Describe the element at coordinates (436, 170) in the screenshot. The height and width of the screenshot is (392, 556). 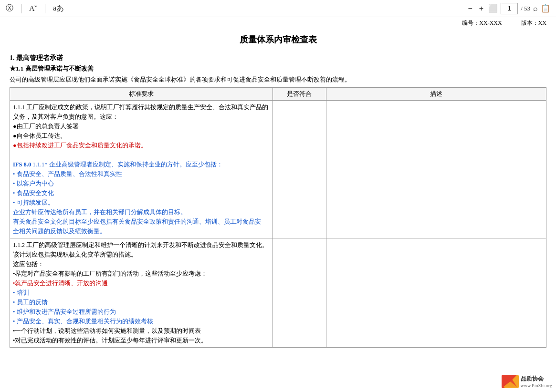
I see `row1-desc-cell` at that location.